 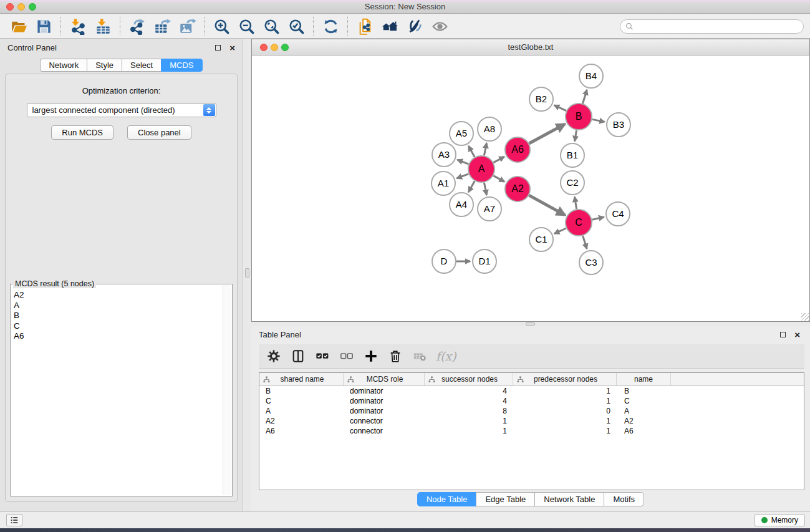 What do you see at coordinates (247, 275) in the screenshot?
I see `vertical-split-divider` at bounding box center [247, 275].